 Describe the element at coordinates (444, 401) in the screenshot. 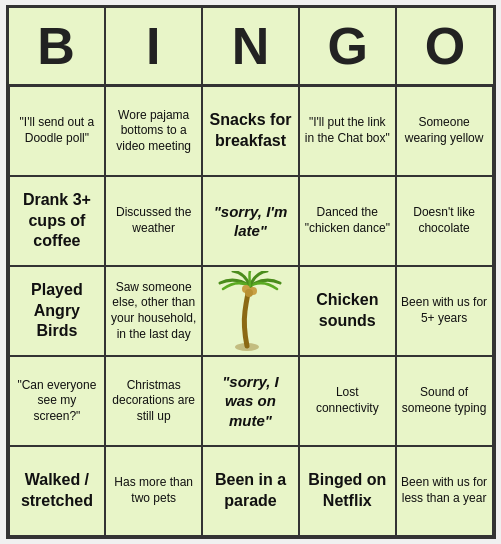

I see `bingo-cell-19: Sound of someone typing` at that location.